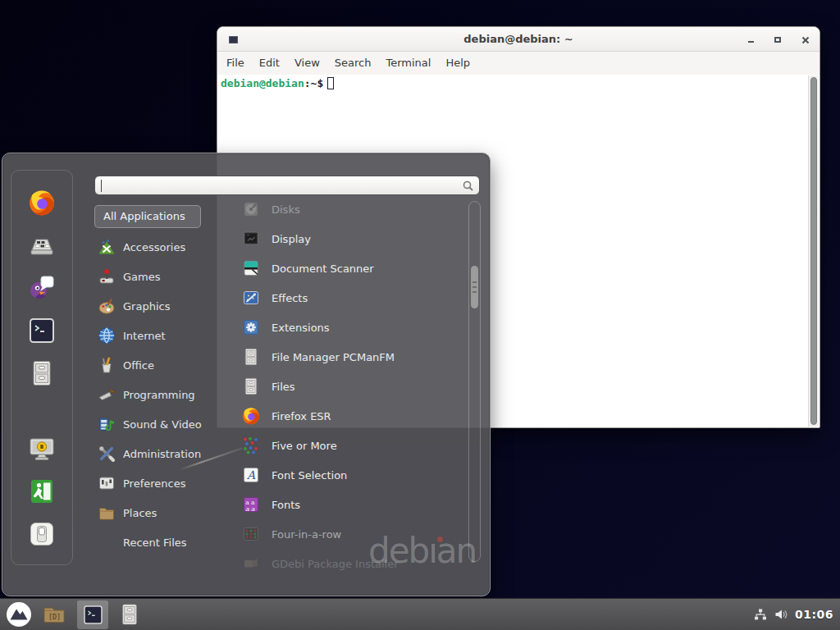  Describe the element at coordinates (107, 542) in the screenshot. I see `no-icon` at that location.